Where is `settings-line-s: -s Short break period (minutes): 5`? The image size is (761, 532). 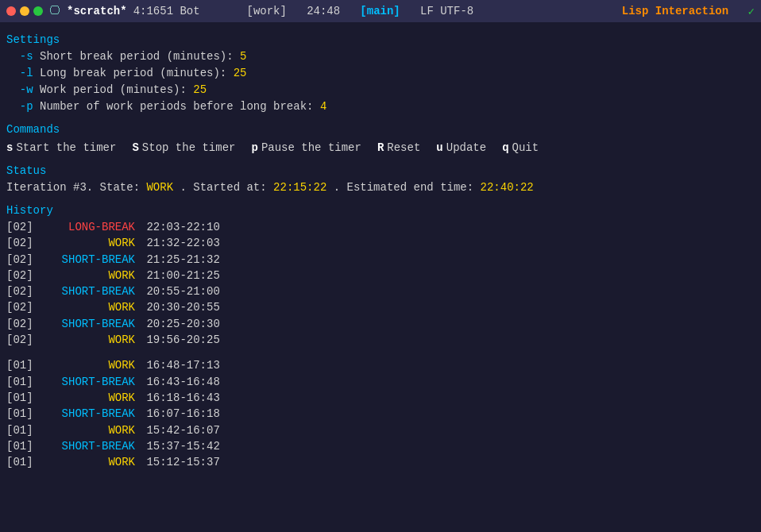 settings-line-s: -s Short break period (minutes): 5 is located at coordinates (380, 57).